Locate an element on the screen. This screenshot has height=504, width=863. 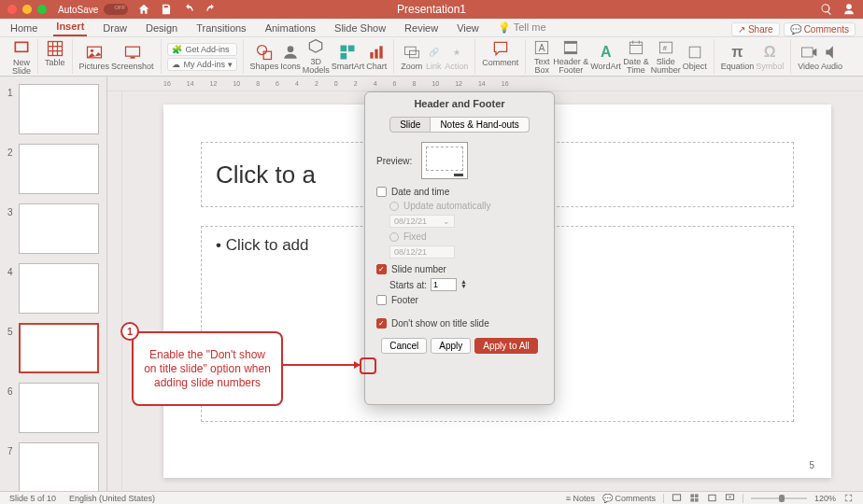
audio-button: Audio is located at coordinates (831, 57).